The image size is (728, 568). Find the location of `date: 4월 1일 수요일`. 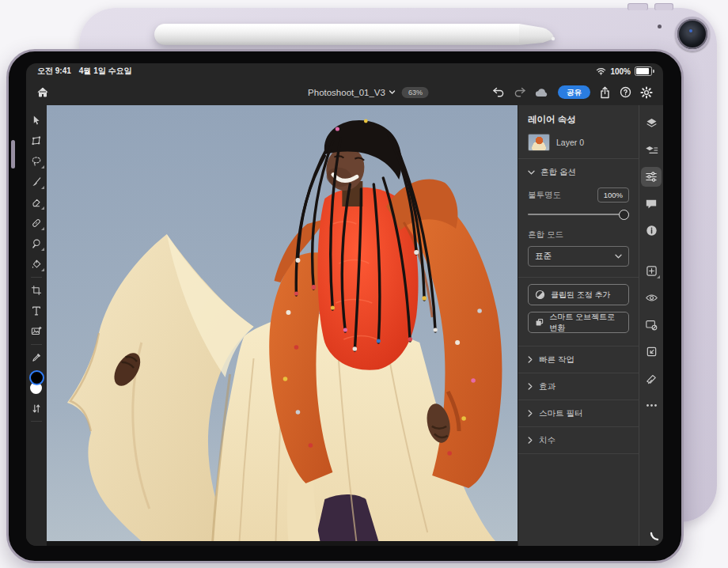

date: 4월 1일 수요일 is located at coordinates (106, 71).